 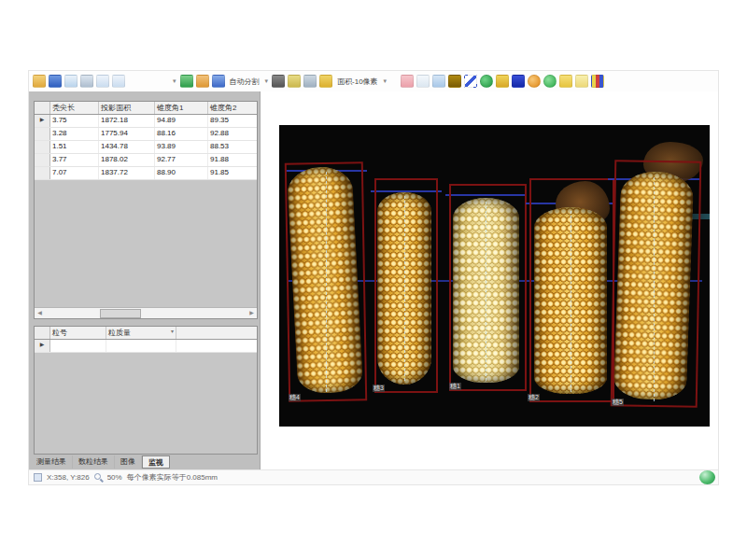 I want to click on eraser-pink-icon, so click(x=407, y=81).